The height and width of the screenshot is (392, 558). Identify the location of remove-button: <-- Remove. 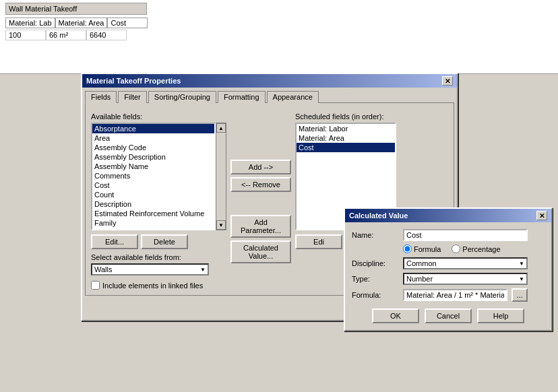
(261, 185).